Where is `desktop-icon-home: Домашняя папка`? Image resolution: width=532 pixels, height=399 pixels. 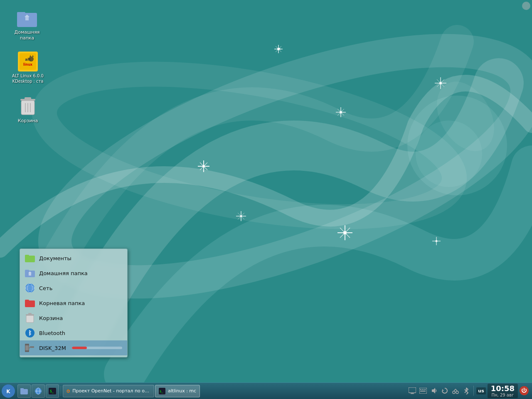
desktop-icon-home: Домашняя папка is located at coordinates (27, 25).